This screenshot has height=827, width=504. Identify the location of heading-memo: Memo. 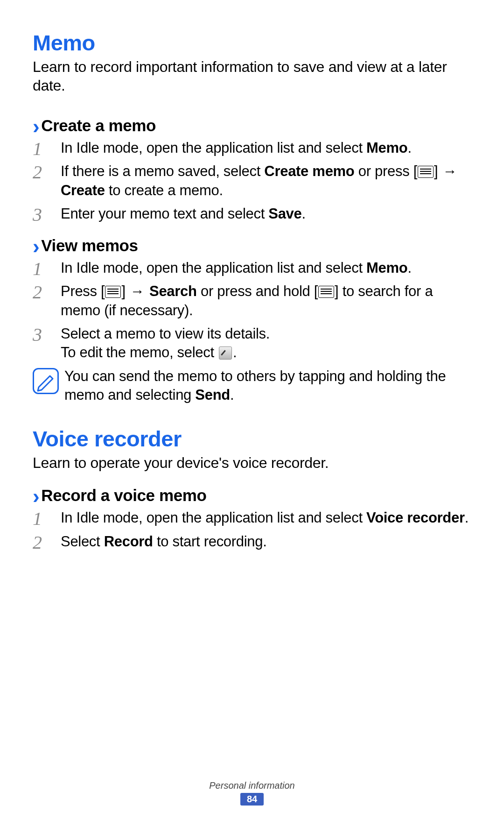
(252, 43).